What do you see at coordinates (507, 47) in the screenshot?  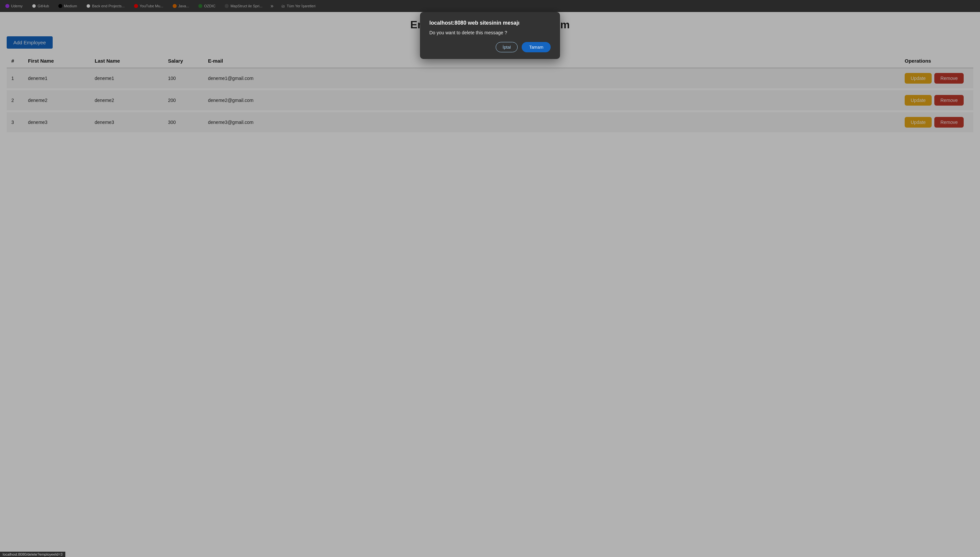 I see `dialog-cancel-button: İptal` at bounding box center [507, 47].